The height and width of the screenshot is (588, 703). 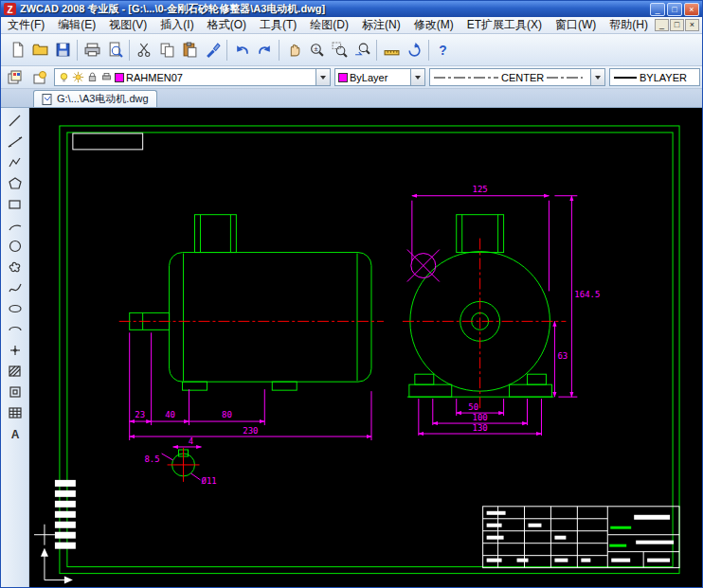 What do you see at coordinates (294, 50) in the screenshot?
I see `pan-button` at bounding box center [294, 50].